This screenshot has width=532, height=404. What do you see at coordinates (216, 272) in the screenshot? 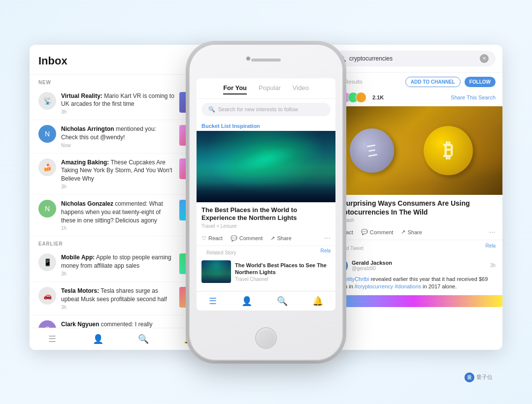
I see `related-thumbnail` at bounding box center [216, 272].